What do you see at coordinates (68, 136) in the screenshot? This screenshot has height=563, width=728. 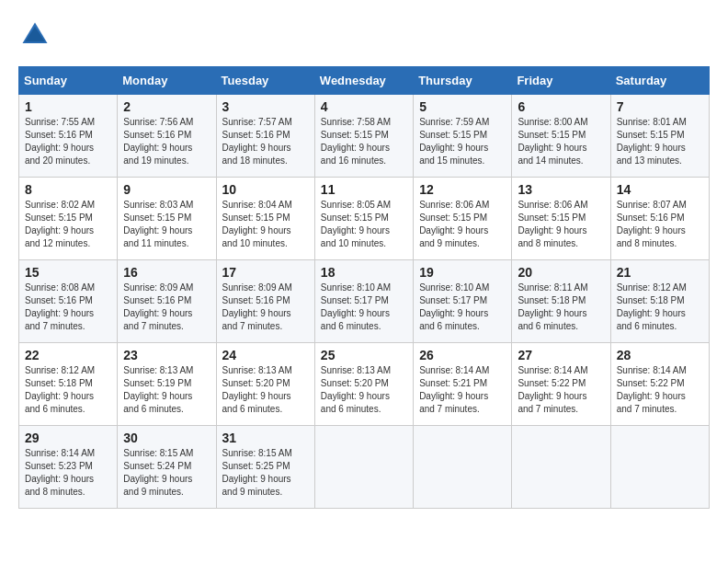 I see `calendar-cell-day-1: 1Sunrise: 7:55 AMSunset: 5:16 PMDaylight…` at bounding box center [68, 136].